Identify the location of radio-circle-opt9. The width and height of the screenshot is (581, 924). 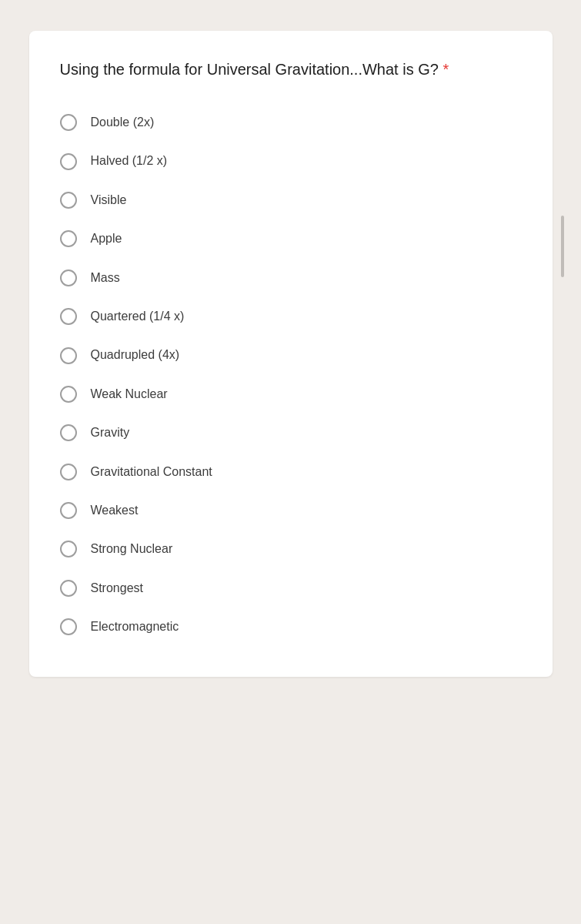
(68, 433).